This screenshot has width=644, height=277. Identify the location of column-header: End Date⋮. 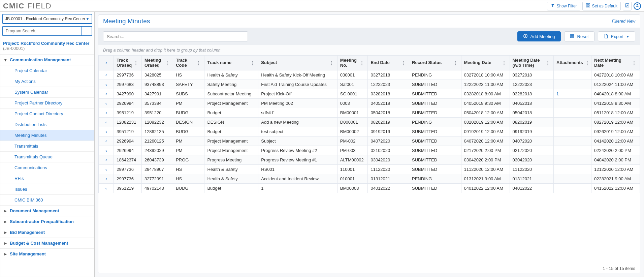
(389, 63).